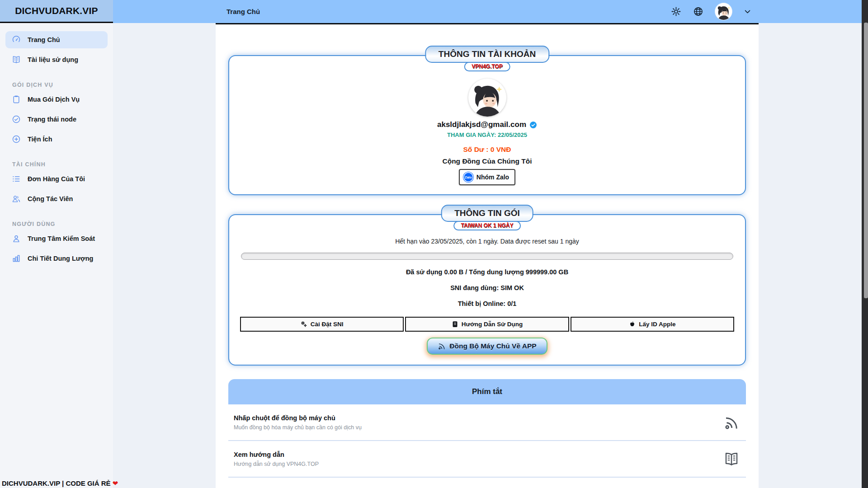 The image size is (868, 488). What do you see at coordinates (487, 288) in the screenshot?
I see `package-sni-text: SNI đang dùng: SIM OK` at bounding box center [487, 288].